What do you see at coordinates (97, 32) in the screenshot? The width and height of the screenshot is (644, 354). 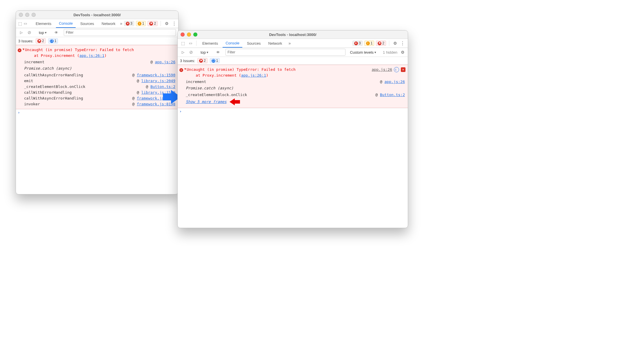 I see `console-toolbar: top Filter` at bounding box center [97, 32].